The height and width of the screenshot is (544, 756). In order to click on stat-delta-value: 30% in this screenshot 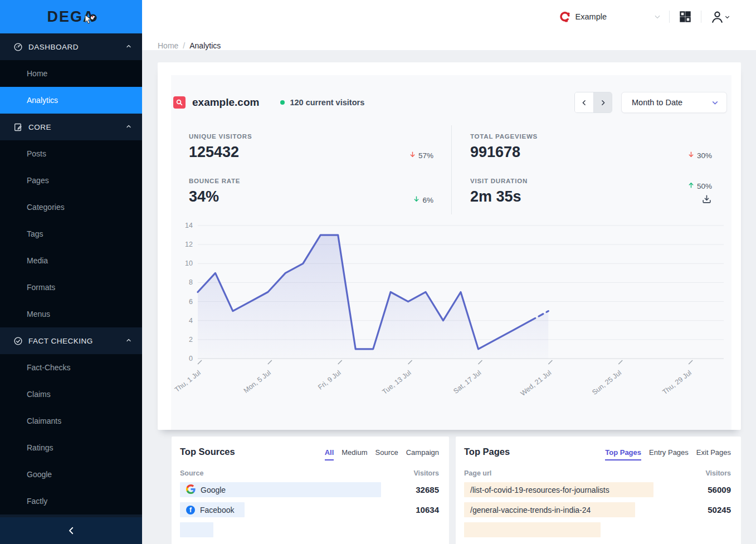, I will do `click(704, 156)`.